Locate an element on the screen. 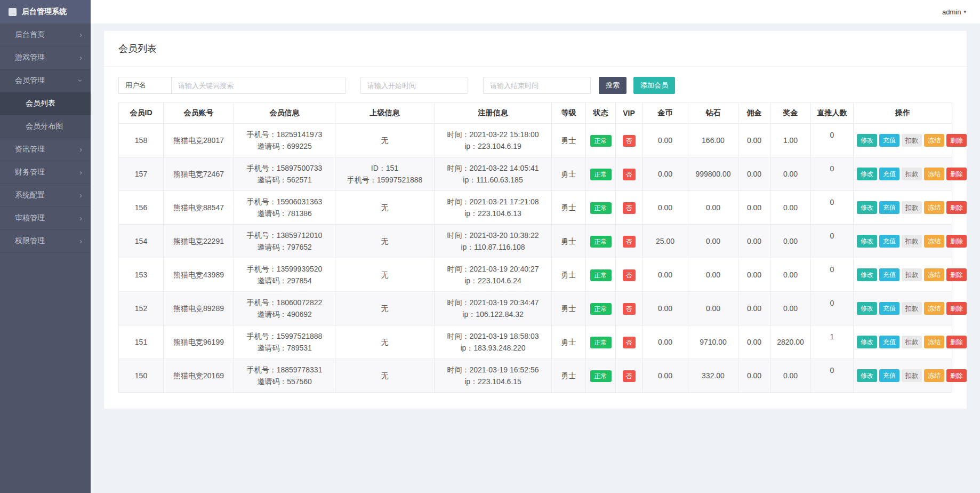  sidebar-item-audit: 审核管理› is located at coordinates (45, 219).